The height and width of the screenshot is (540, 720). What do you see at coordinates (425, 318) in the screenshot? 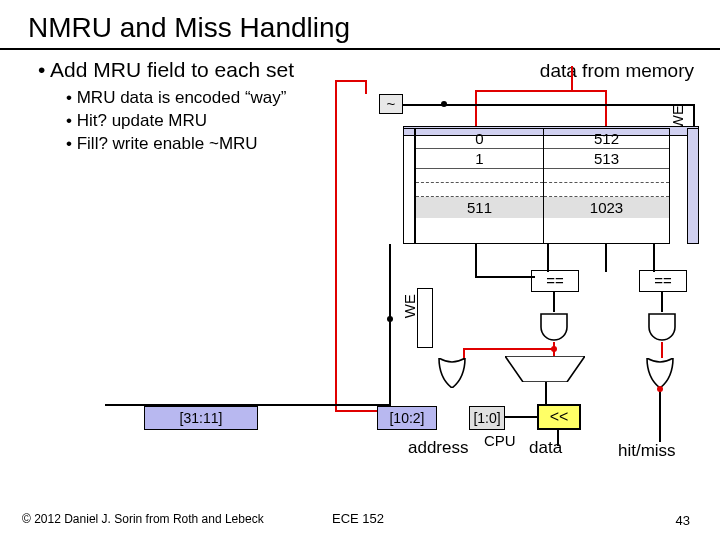
I see `we-rect` at bounding box center [425, 318].